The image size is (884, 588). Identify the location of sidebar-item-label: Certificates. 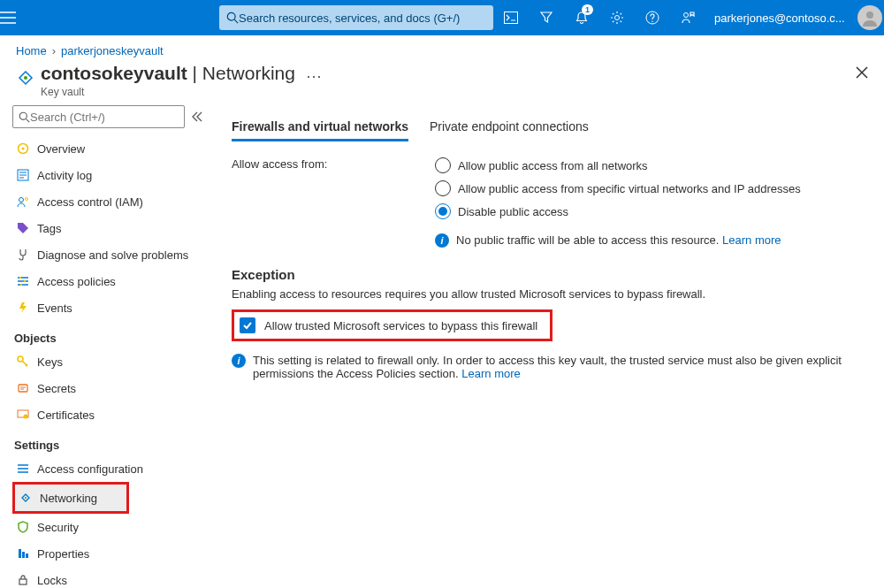
(65, 416).